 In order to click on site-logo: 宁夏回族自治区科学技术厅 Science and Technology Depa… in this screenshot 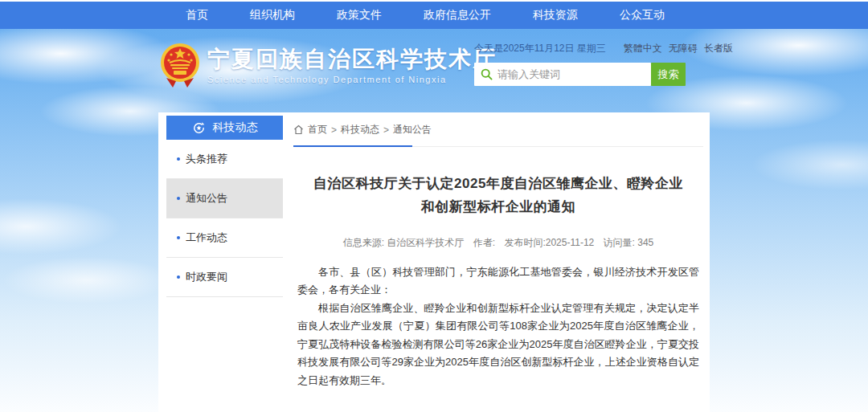, I will do `click(328, 66)`.